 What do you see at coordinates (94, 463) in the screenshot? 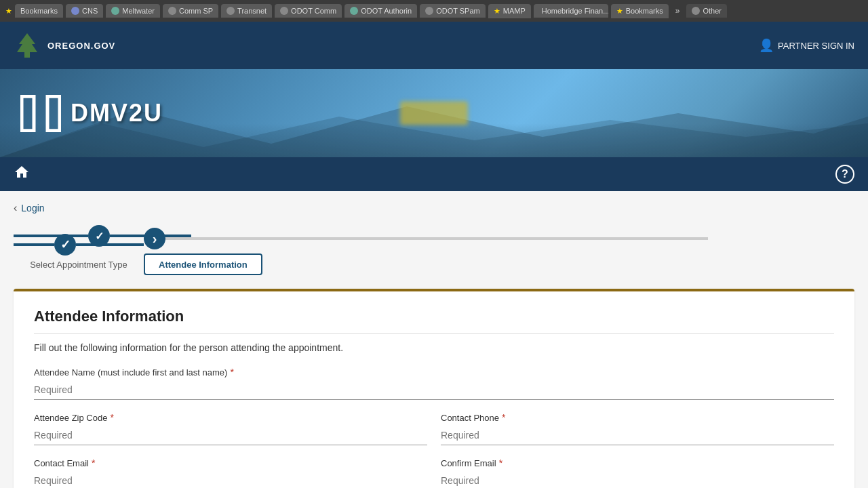
I see `required-star-email: *` at bounding box center [94, 463].